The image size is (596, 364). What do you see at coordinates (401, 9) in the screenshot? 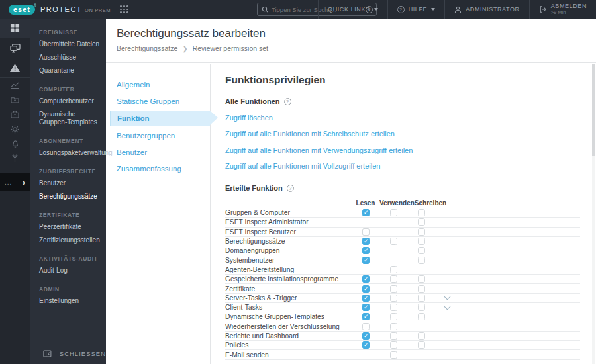
I see `help-icon: ?` at bounding box center [401, 9].